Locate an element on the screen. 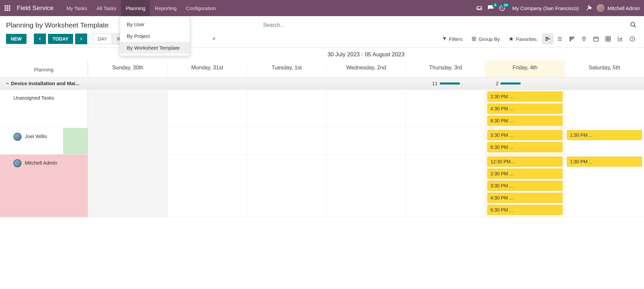 The image size is (644, 289). nav-item-planning: Planning is located at coordinates (136, 8).